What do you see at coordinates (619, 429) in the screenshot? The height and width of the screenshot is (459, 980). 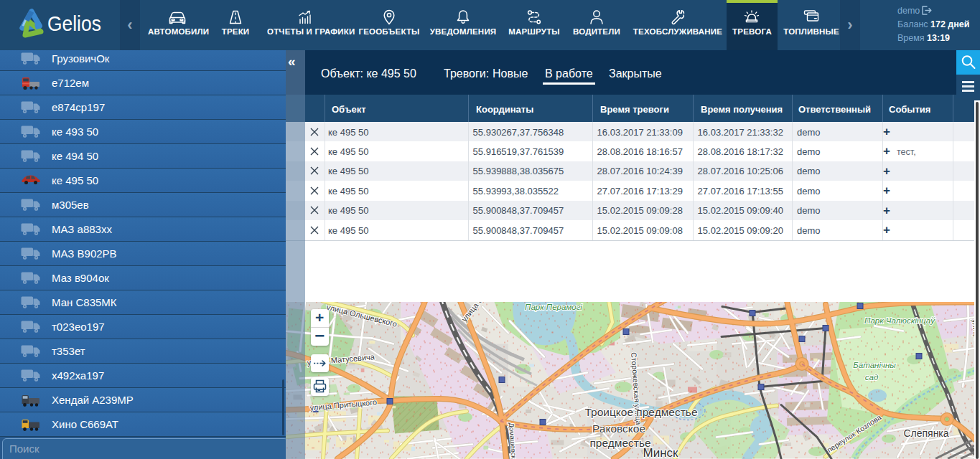 I see `svg-text: Раковское` at bounding box center [619, 429].